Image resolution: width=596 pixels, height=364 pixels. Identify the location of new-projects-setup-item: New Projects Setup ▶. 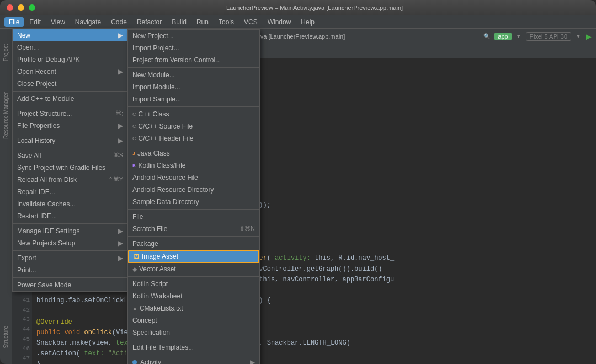
(70, 243).